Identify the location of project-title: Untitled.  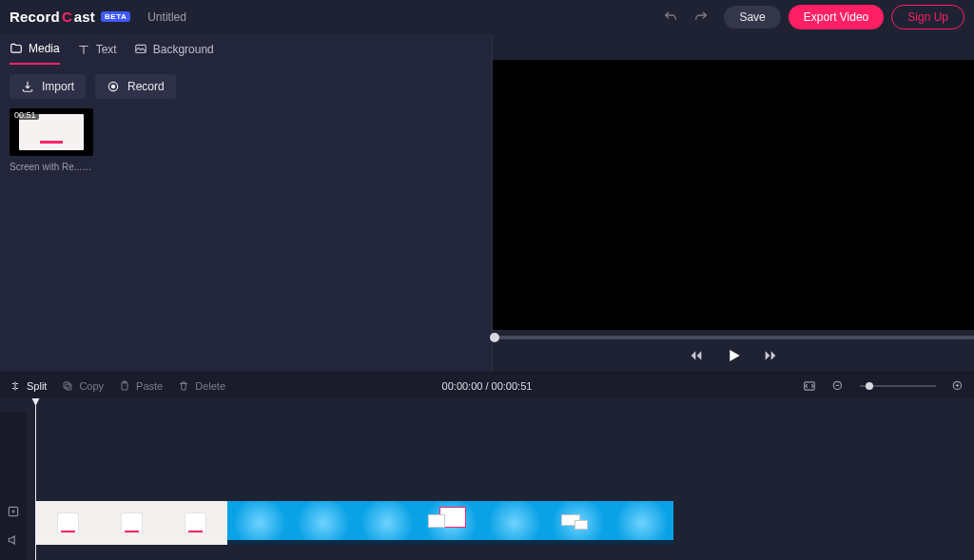
(167, 17).